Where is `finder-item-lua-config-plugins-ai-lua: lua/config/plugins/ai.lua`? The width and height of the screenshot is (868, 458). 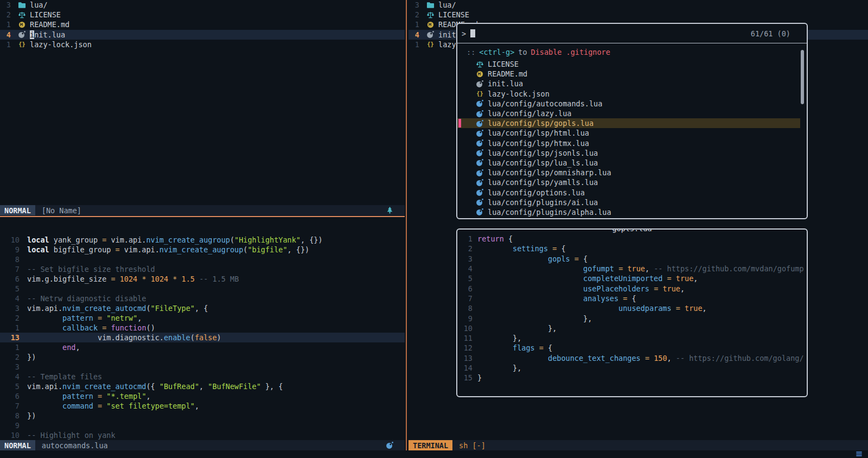
finder-item-lua-config-plugins-ai-lua: lua/config/plugins/ai.lua is located at coordinates (629, 202).